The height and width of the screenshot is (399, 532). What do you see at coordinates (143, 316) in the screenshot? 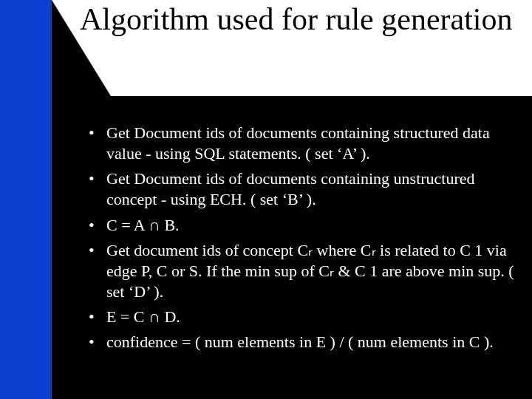
I see `bullet-text: E = C ∩ D.` at bounding box center [143, 316].